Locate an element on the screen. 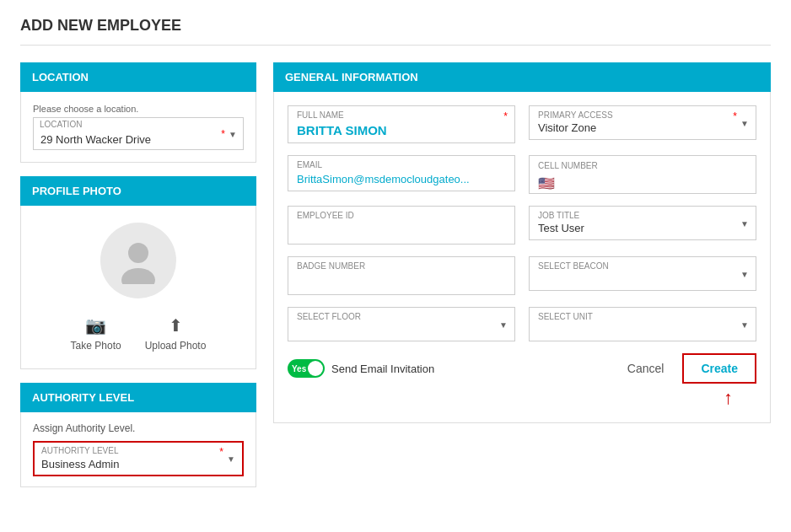 The image size is (791, 532). badge-number-label: BADGE NUMBER is located at coordinates (331, 266).